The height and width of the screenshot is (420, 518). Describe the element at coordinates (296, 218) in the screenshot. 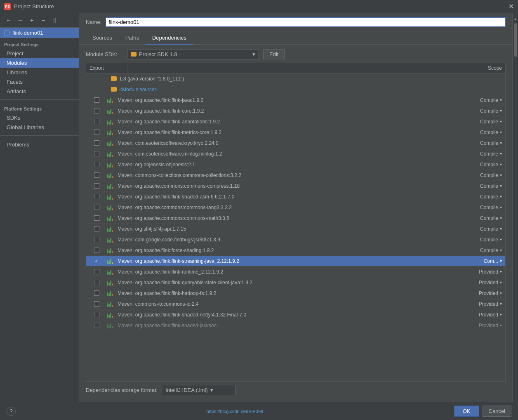

I see `table-row: Maven: org.apache.commons:commons-math3:…` at that location.